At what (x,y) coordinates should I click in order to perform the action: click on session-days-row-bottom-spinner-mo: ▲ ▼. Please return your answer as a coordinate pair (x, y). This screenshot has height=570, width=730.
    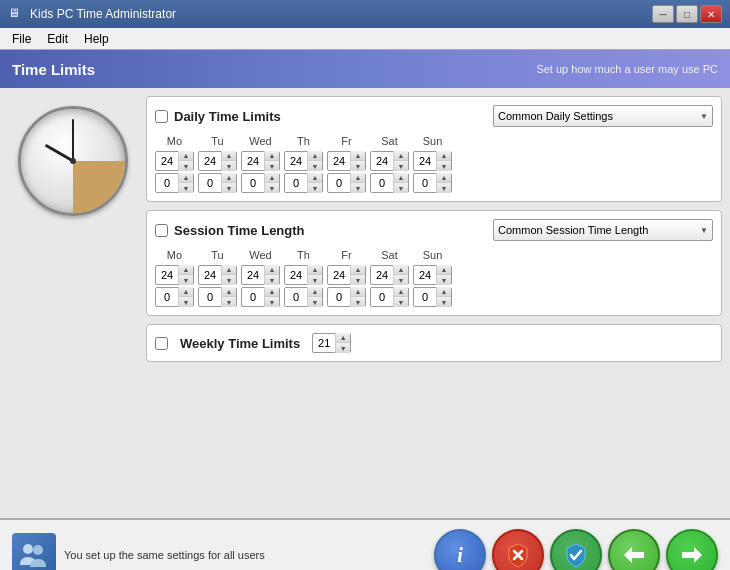
    Looking at the image, I should click on (174, 297).